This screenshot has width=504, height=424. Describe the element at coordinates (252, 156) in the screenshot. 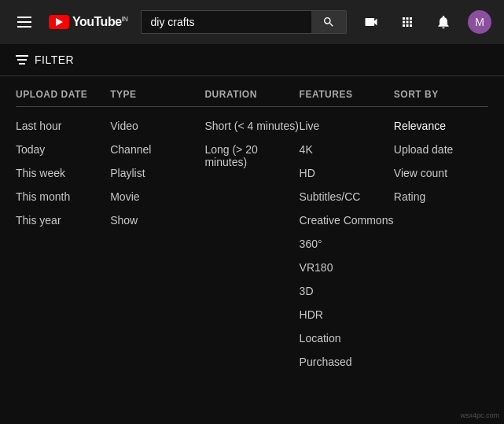

I see `filter-long: Long (> 20 minutes)` at that location.